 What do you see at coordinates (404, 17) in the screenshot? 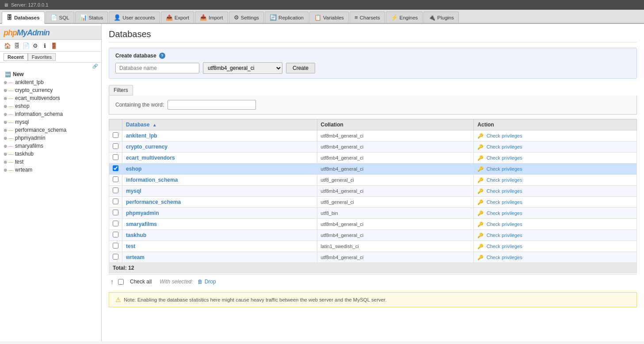
I see `nav-tab-engines: ⚡Engines` at bounding box center [404, 17].